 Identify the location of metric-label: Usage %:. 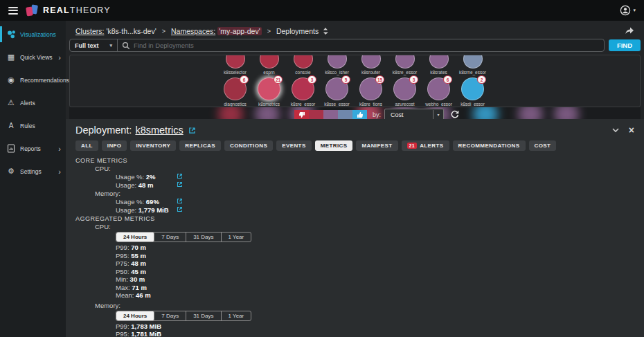
(130, 177).